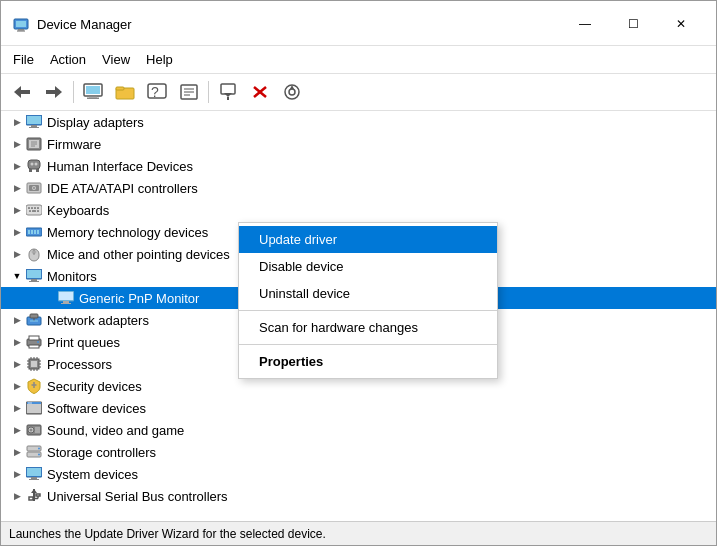  I want to click on storage-label: Storage controllers, so click(102, 452).